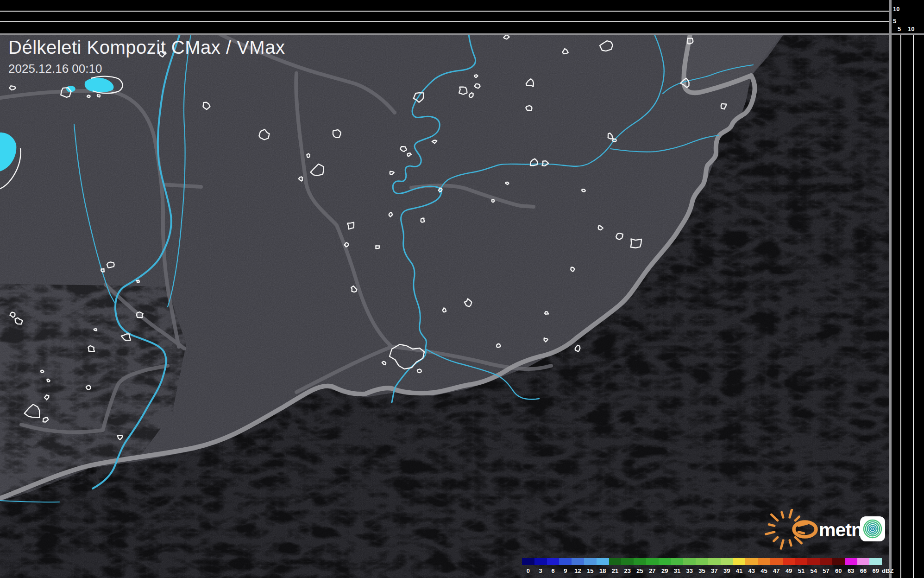  Describe the element at coordinates (689, 571) in the screenshot. I see `colorbar-tick-label: 33` at that location.